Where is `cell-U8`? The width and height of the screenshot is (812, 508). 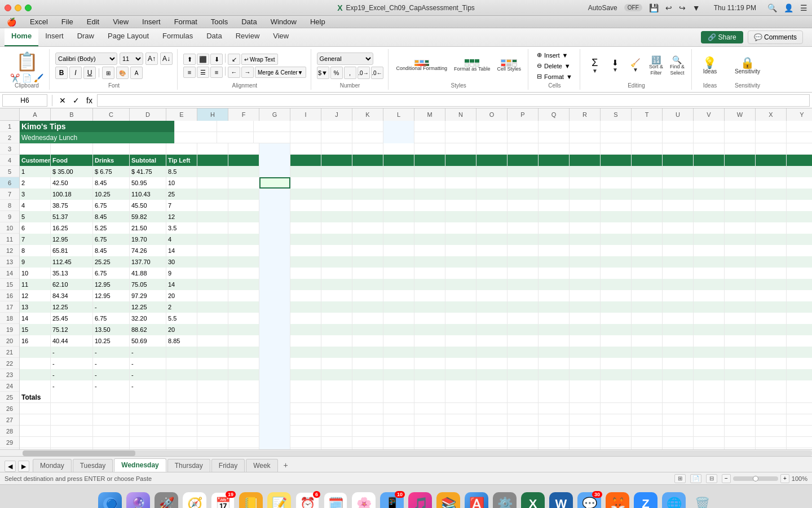 cell-U8 is located at coordinates (678, 205).